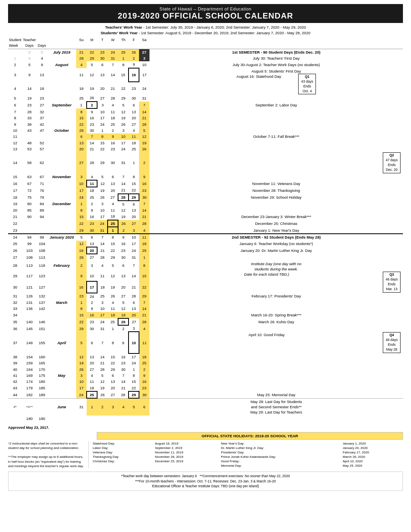 This screenshot has height=532, width=411. What do you see at coordinates (206, 328) in the screenshot?
I see `table-row: 36 145 151 29 30 31 1 2 3 4` at bounding box center [206, 328].